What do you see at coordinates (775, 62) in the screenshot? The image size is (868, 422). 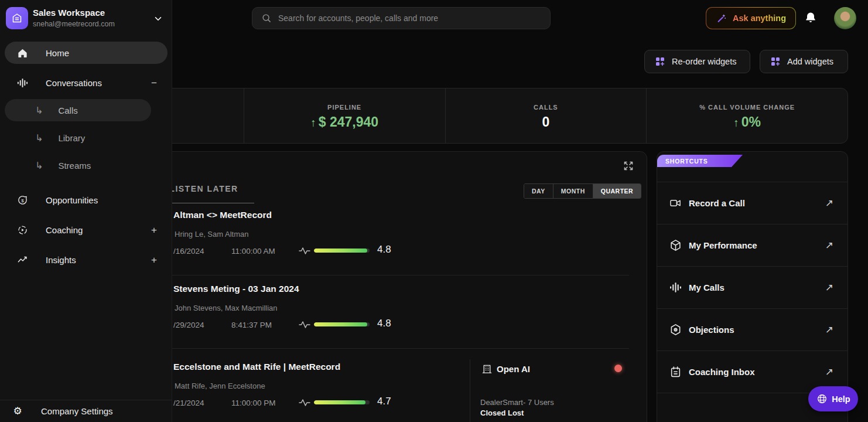 I see `widgets-add-icon` at bounding box center [775, 62].